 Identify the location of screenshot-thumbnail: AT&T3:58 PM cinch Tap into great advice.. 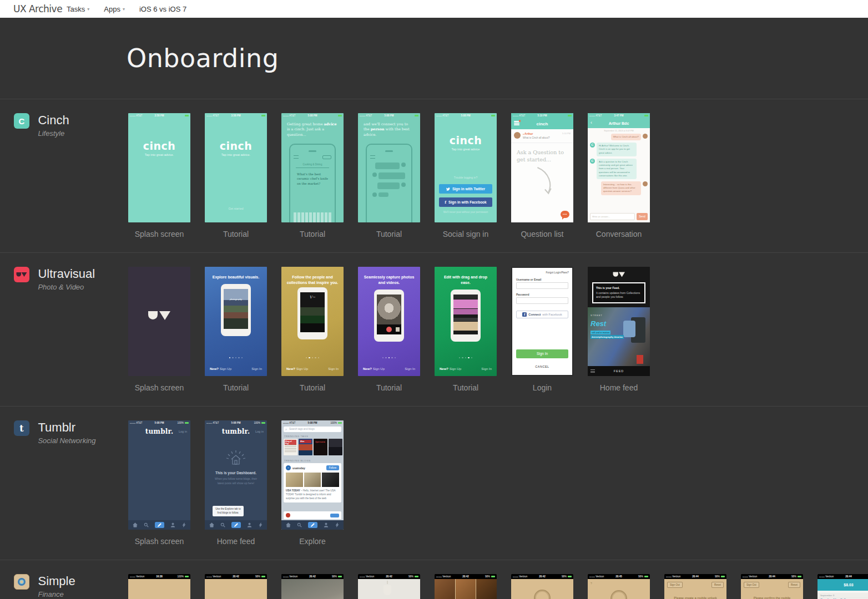
(159, 167).